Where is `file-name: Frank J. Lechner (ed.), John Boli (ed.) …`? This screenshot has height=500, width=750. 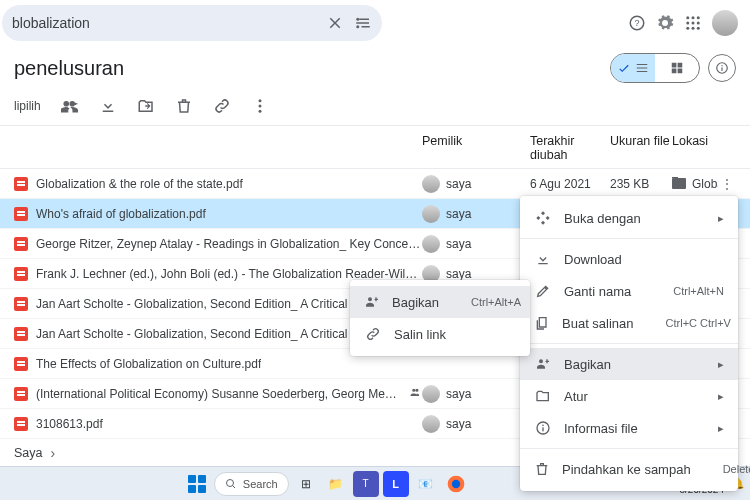 file-name: Frank J. Lechner (ed.), John Boli (ed.) … is located at coordinates (229, 274).